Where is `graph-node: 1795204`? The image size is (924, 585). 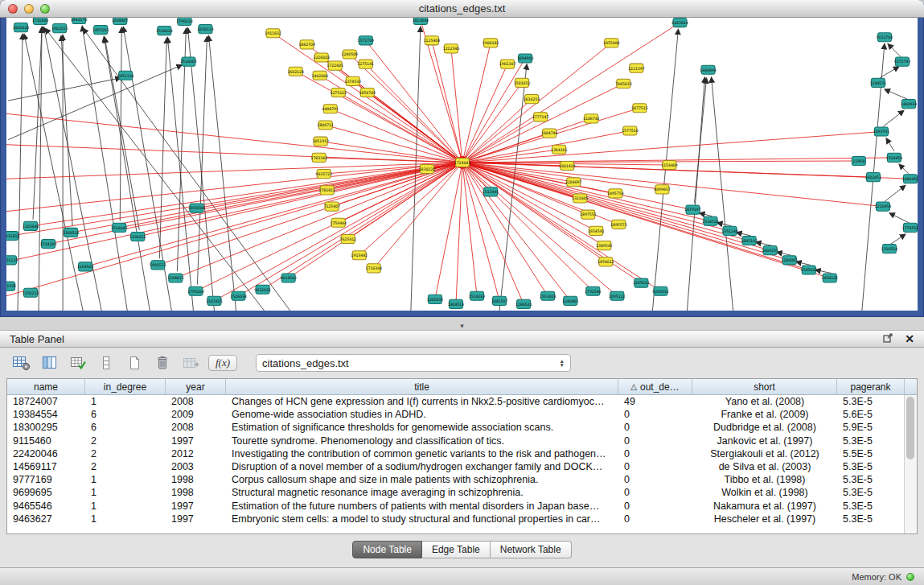 graph-node: 1795204 is located at coordinates (195, 291).